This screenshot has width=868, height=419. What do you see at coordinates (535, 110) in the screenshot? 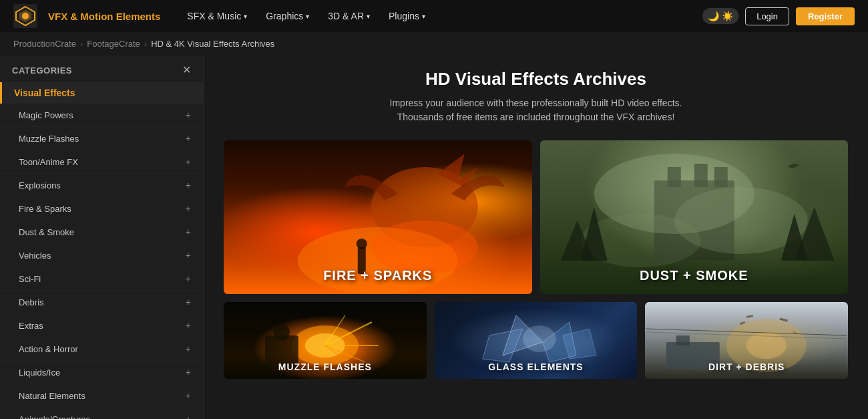
I see `page-subtitle: Impress your audience with these profess…` at bounding box center [535, 110].